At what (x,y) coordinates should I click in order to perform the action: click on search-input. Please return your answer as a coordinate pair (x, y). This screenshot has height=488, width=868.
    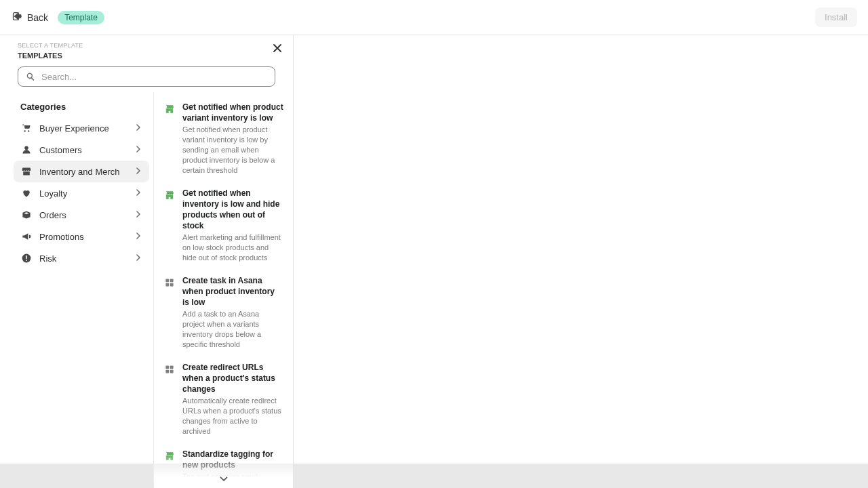
    Looking at the image, I should click on (155, 77).